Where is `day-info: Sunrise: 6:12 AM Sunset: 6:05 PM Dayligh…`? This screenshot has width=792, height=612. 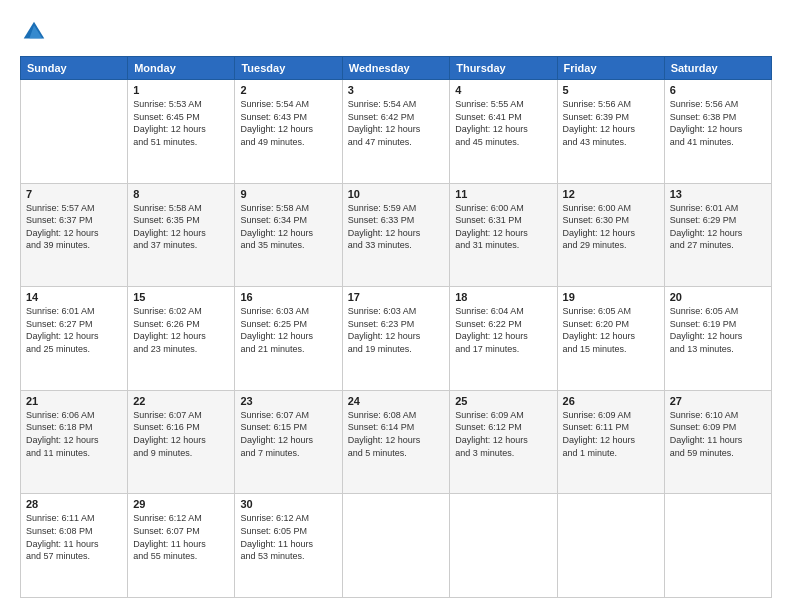
day-info: Sunrise: 6:12 AM Sunset: 6:05 PM Dayligh… is located at coordinates (288, 537).